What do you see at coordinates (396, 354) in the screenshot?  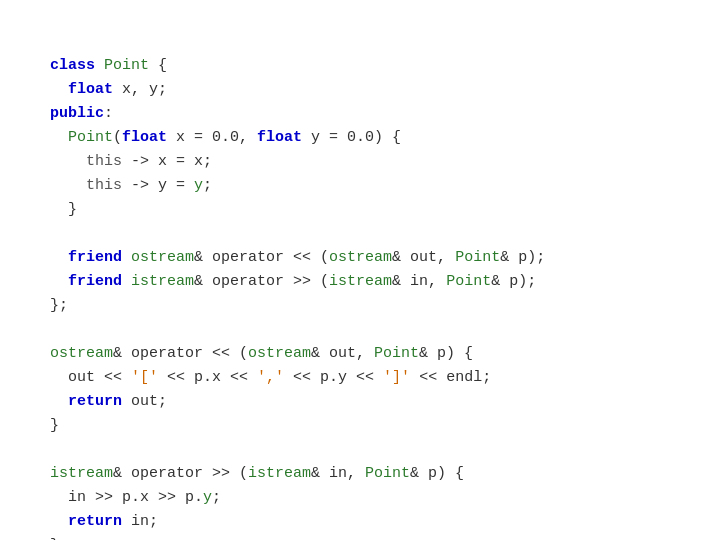 I see `type-Point-4: Point` at bounding box center [396, 354].